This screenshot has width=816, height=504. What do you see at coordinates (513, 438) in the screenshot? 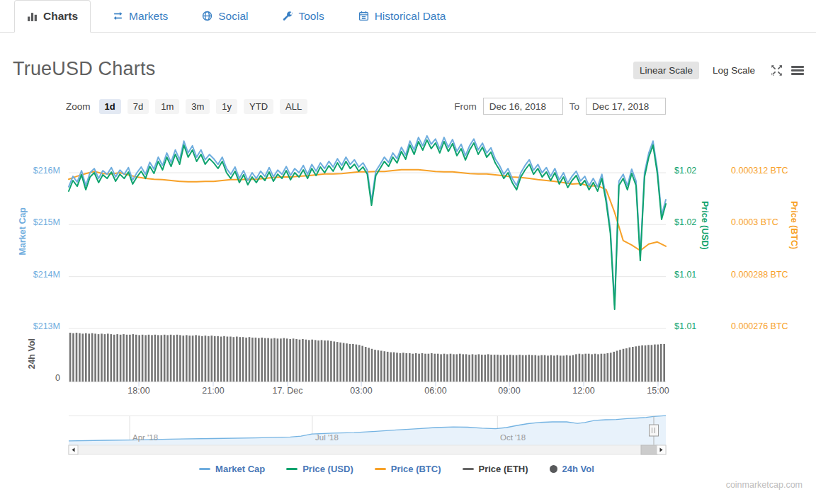
I see `navigator-label: Oct '18` at bounding box center [513, 438].